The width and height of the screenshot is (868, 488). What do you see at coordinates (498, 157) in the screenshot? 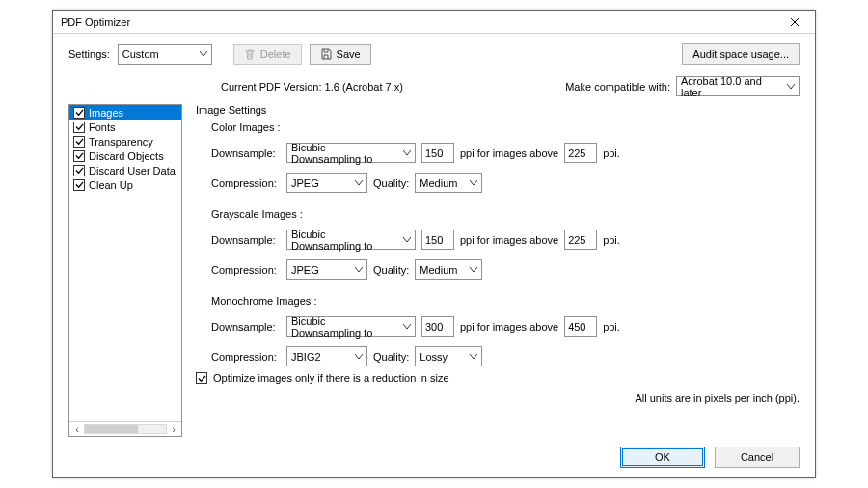
I see `color-images-group: Color Images : Downsample: Bicubic Downs…` at bounding box center [498, 157].